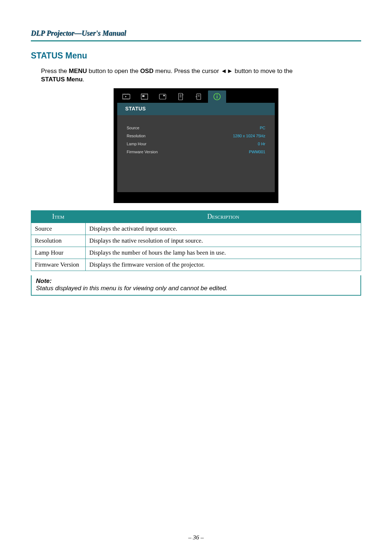 Image resolution: width=392 pixels, height=555 pixels. What do you see at coordinates (196, 240) in the screenshot?
I see `table-row: Resolution Displays the native resolutio…` at bounding box center [196, 240].